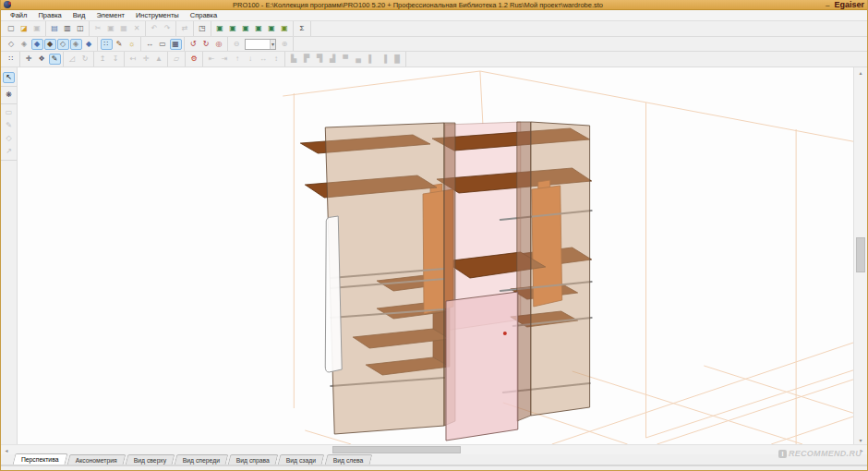 The image size is (868, 471). What do you see at coordinates (225, 59) in the screenshot?
I see `align-right-button: ⇥` at bounding box center [225, 59].